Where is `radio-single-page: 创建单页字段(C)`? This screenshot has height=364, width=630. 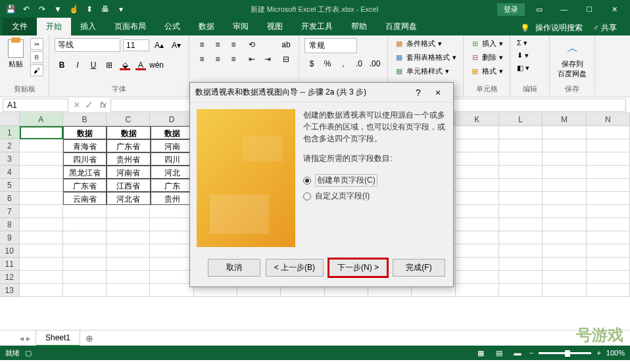
radio-single-page: 创建单页字段(C) is located at coordinates (375, 180).